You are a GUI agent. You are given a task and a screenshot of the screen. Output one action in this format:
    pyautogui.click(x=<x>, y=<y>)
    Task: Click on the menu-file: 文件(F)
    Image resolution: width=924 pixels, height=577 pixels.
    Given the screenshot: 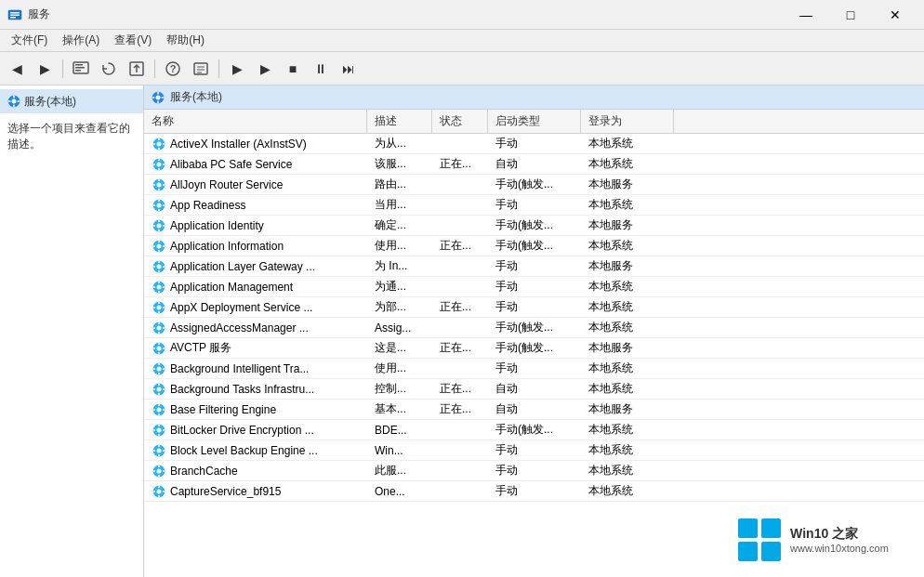 What is the action you would take?
    pyautogui.click(x=30, y=41)
    